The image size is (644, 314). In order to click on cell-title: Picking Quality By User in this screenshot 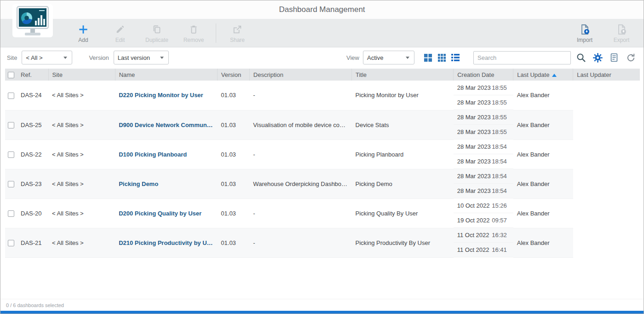, I will do `click(403, 213)`.